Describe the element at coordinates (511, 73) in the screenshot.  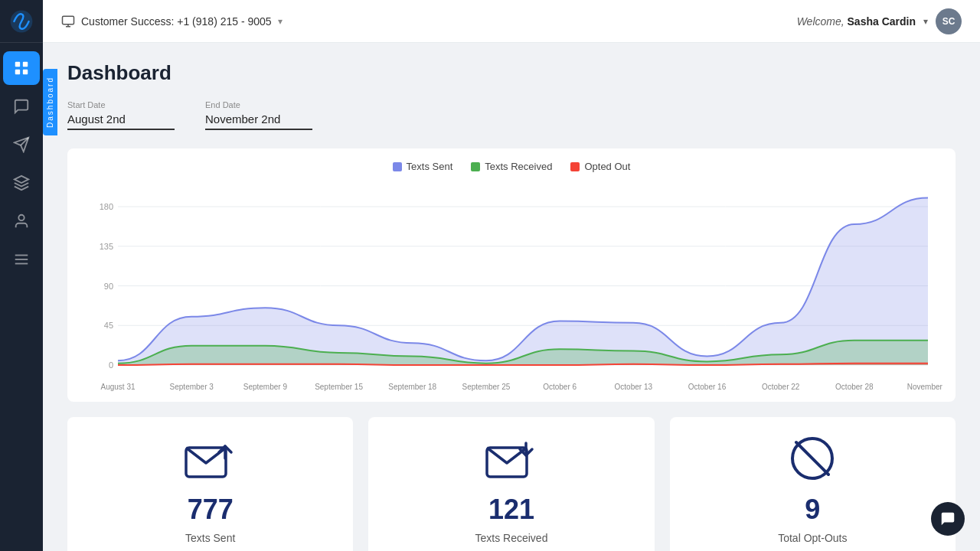
I see `page-title: Dashboard` at that location.